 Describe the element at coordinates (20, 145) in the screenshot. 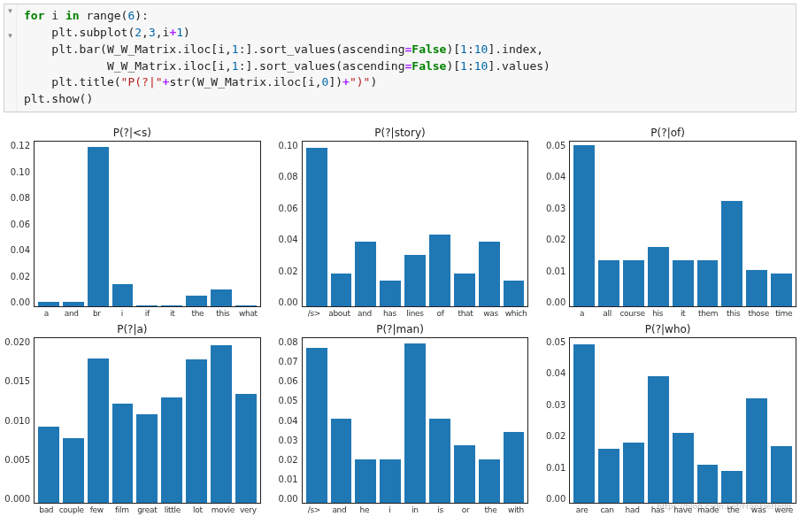

I see `y-tick: 0.12` at that location.